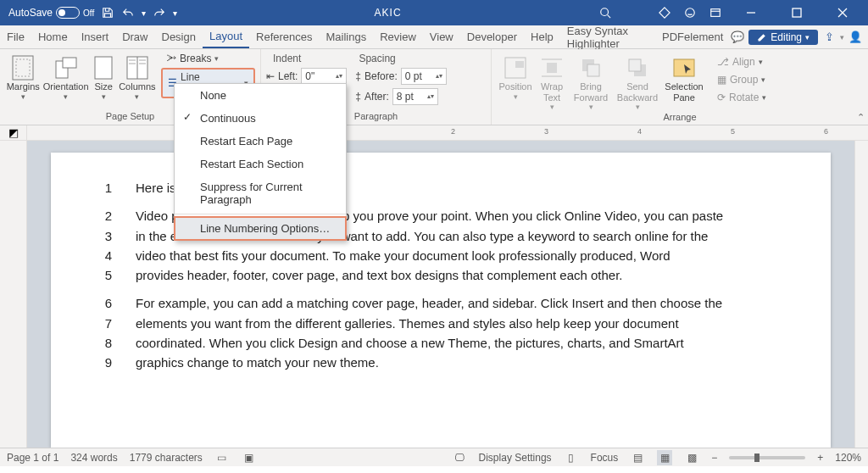 The width and height of the screenshot is (868, 473). Describe the element at coordinates (166, 458) in the screenshot. I see `status-chars: 1779 characters` at that location.